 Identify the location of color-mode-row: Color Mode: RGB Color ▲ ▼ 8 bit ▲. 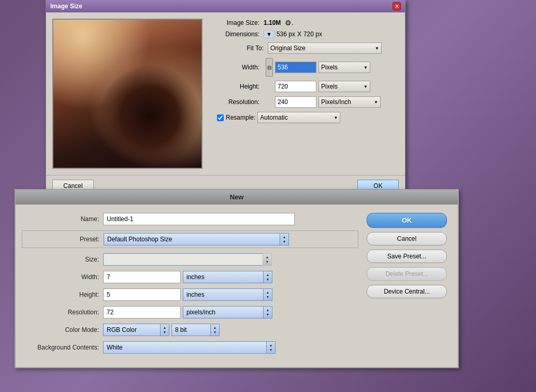
(191, 330).